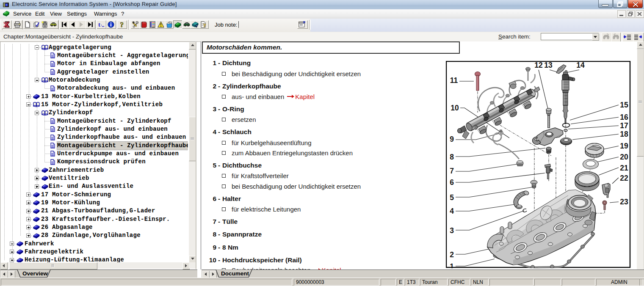 The image size is (644, 286). Describe the element at coordinates (624, 202) in the screenshot. I see `svg-text: 23` at that location.